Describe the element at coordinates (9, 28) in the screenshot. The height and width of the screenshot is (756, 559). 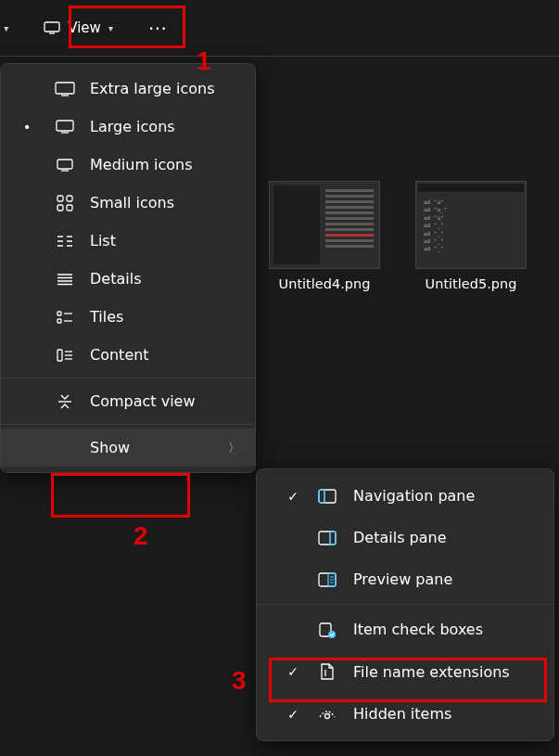
I see `sort-dropdown: ort ▾` at that location.